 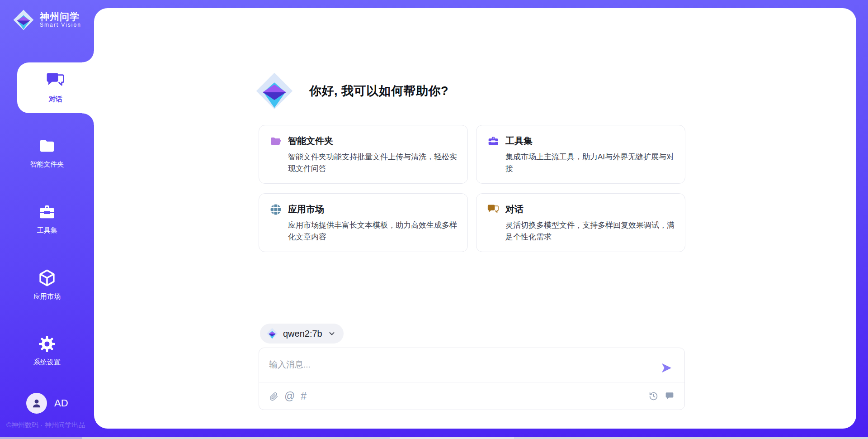 What do you see at coordinates (472, 379) in the screenshot?
I see `composer: @ #` at bounding box center [472, 379].